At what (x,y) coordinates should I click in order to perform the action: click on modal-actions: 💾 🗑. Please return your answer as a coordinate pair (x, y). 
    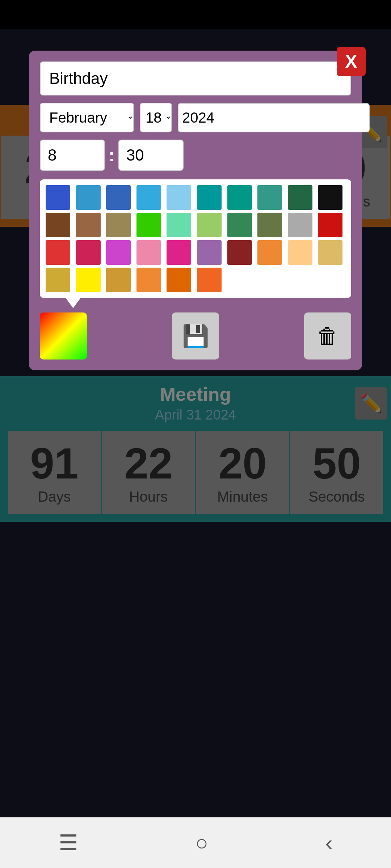
    Looking at the image, I should click on (196, 336).